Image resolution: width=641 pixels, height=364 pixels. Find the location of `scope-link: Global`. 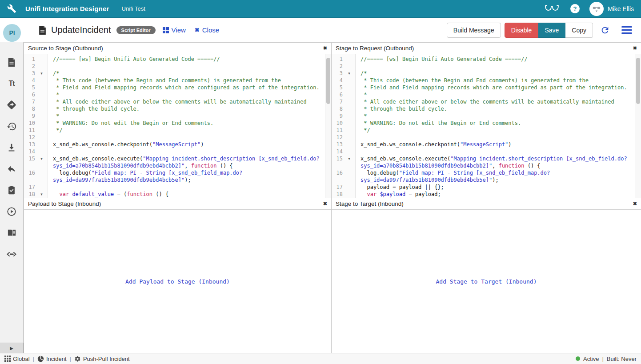

scope-link: Global is located at coordinates (17, 359).